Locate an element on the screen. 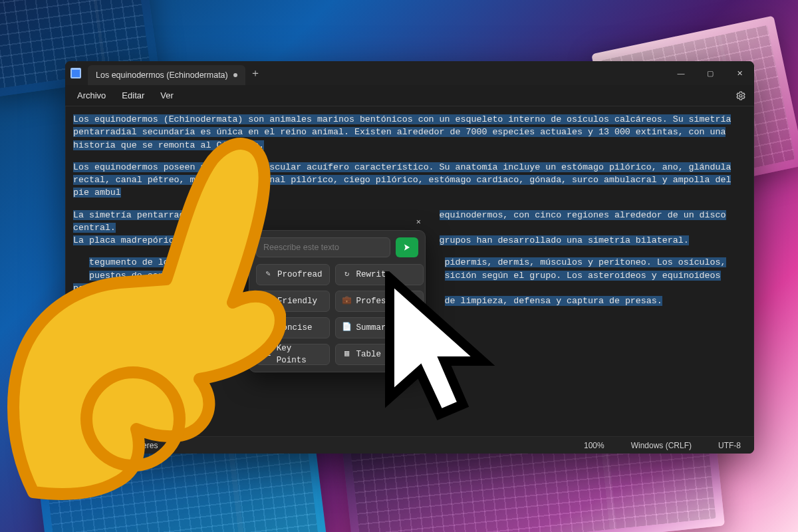  selected-text: tegumento de los equ is located at coordinates (142, 262).